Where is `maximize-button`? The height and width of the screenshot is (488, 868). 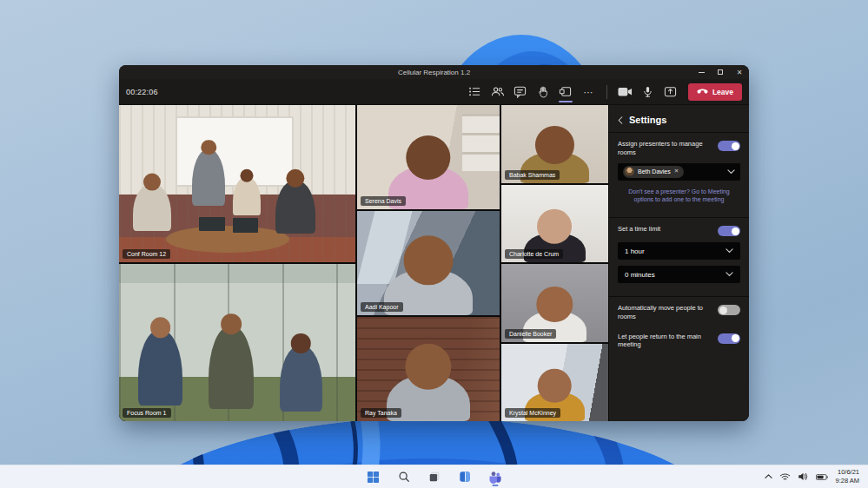 maximize-button is located at coordinates (720, 72).